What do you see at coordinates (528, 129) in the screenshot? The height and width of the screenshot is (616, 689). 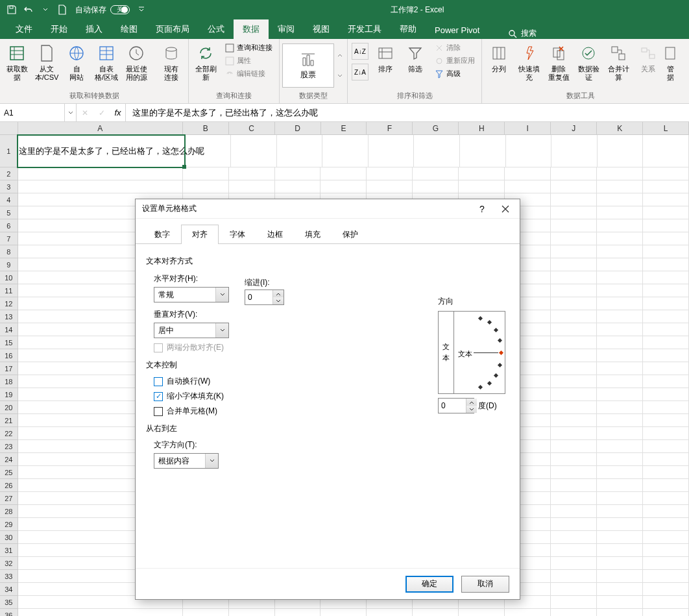 I see `col-header: I` at bounding box center [528, 129].